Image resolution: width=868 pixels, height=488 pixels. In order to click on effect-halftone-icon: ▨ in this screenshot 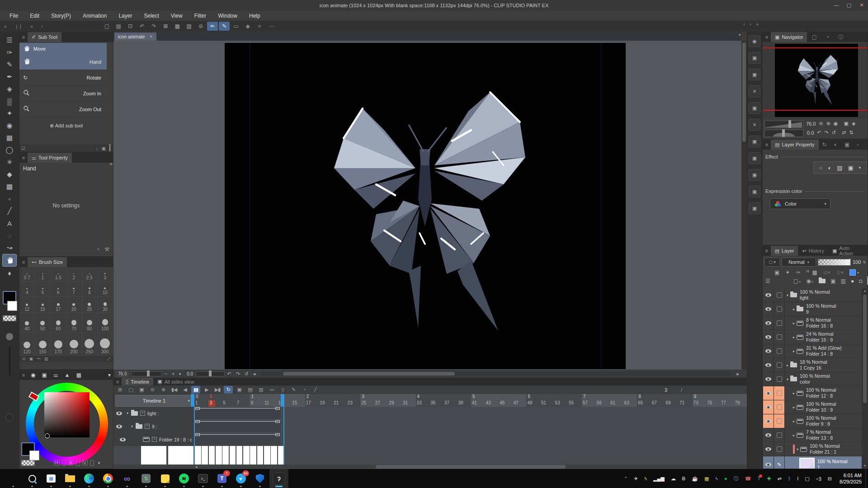, I will do `click(840, 168)`.